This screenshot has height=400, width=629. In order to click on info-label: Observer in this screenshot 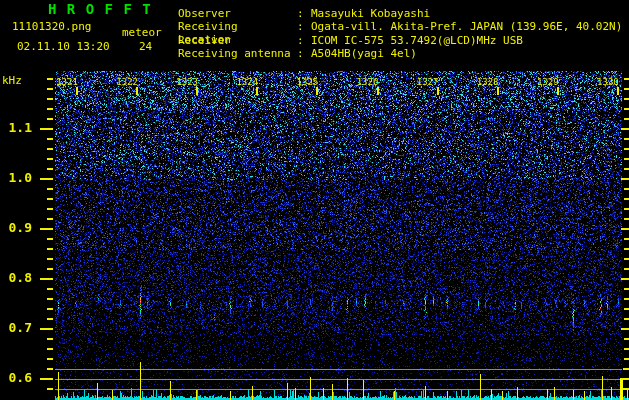, I will do `click(238, 14)`.